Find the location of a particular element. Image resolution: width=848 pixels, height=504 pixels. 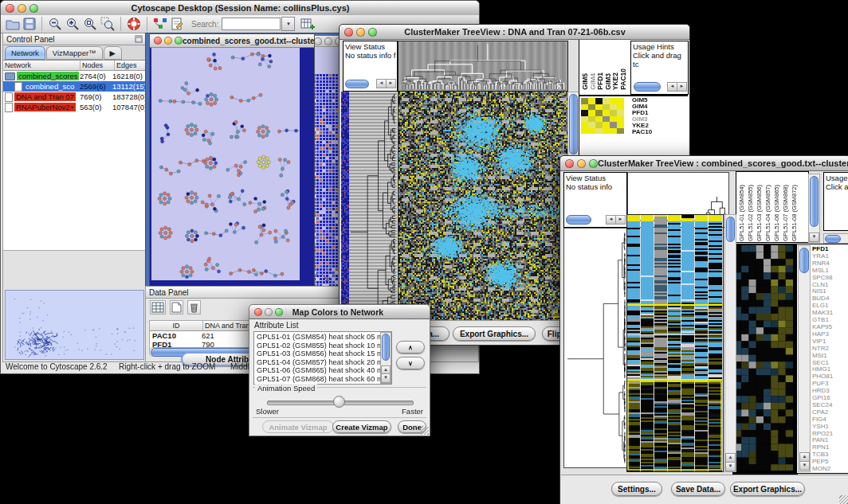

column-label: GIM5 is located at coordinates (585, 81).